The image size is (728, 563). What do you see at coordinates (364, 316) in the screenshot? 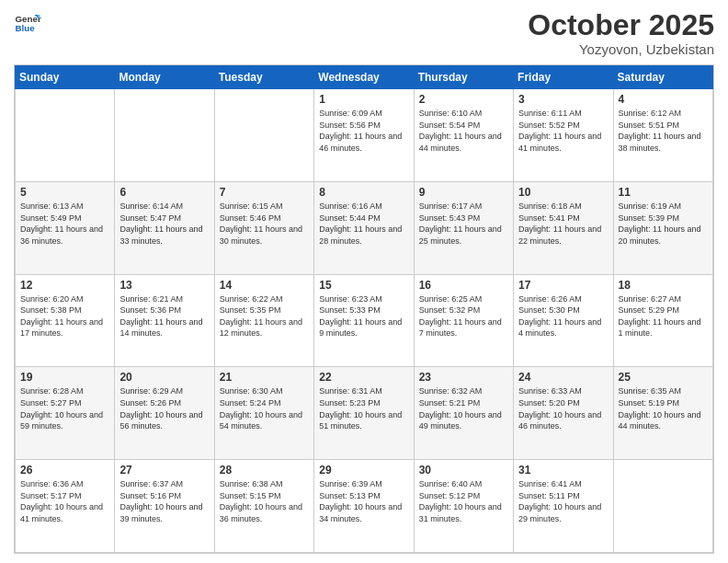
I see `day-info: Sunrise: 6:23 AMSunset: 5:33 PMDaylight:…` at bounding box center [364, 316].